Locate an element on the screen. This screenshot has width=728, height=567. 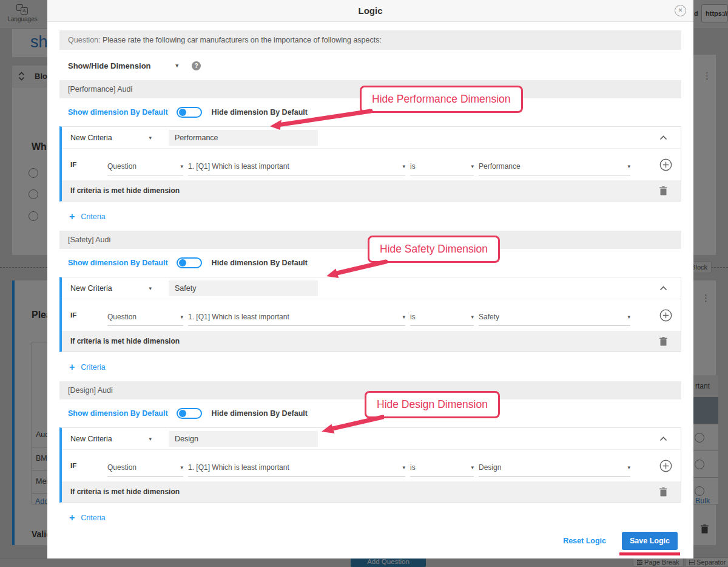
question-bar: Question: Please rate the following car … is located at coordinates (370, 40).